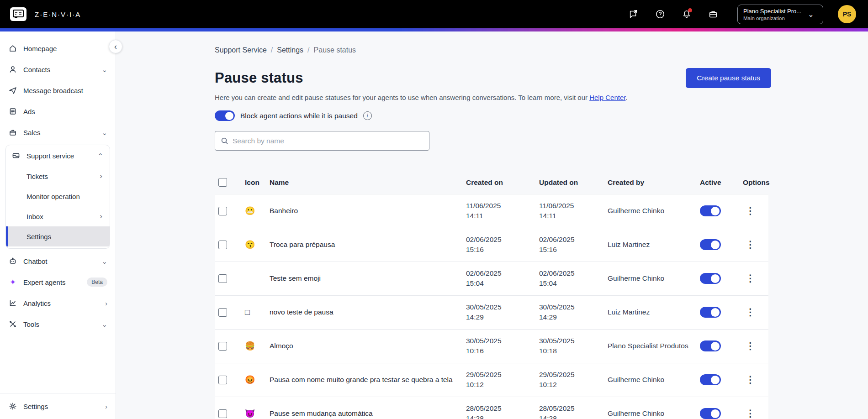  I want to click on description-text: Here you can create and edit pause statu…, so click(401, 98).